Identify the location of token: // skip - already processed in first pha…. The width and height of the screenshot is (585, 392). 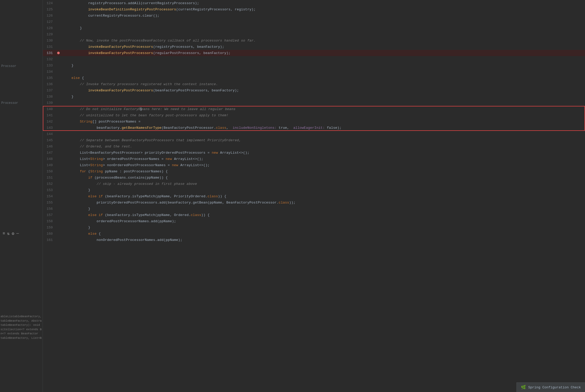
(147, 184).